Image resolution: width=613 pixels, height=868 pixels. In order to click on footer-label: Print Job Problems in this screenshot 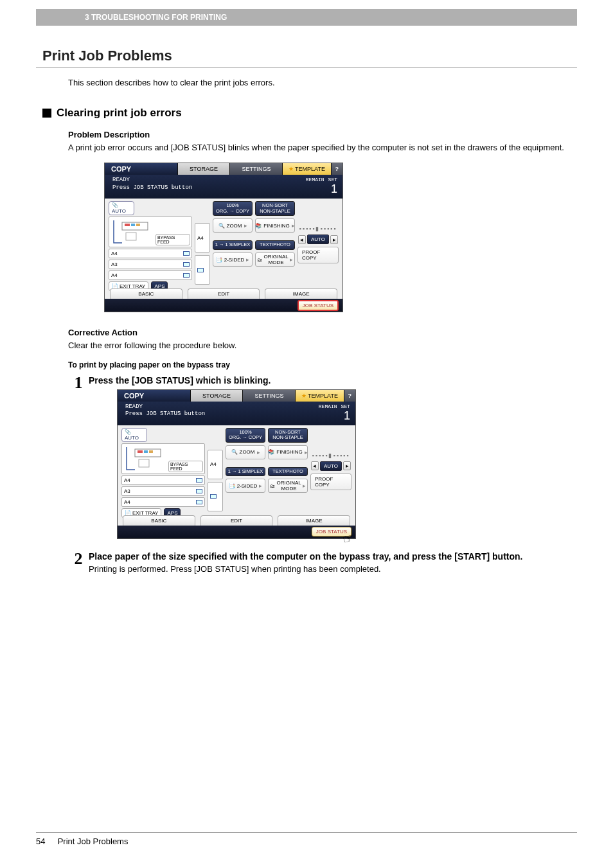, I will do `click(93, 842)`.